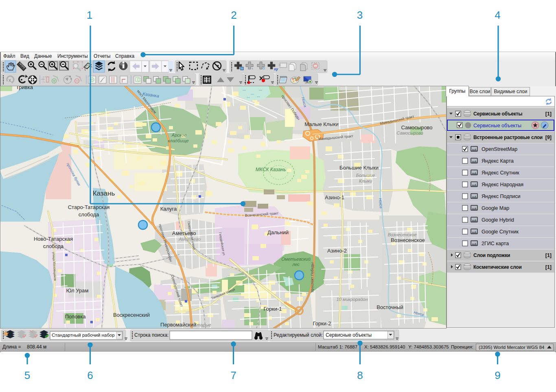 This screenshot has width=556, height=392. Describe the element at coordinates (90, 375) in the screenshot. I see `svg-text: 6` at that location.